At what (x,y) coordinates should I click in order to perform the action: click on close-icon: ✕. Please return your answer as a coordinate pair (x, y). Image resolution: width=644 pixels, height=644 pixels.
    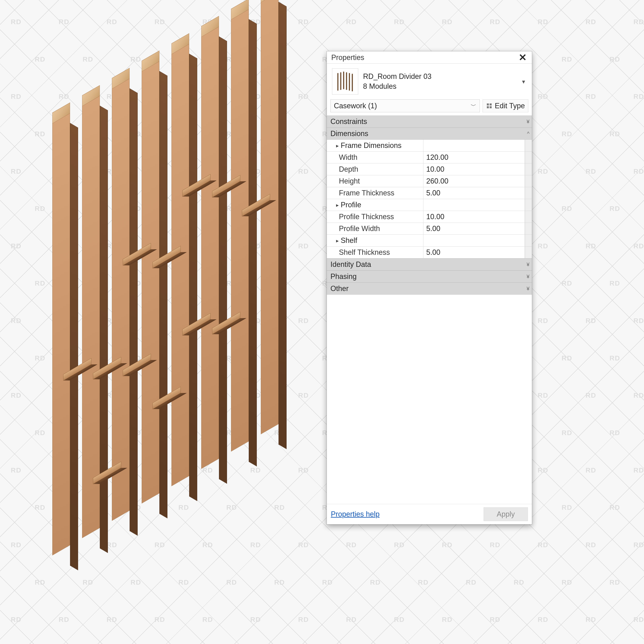
    Looking at the image, I should click on (523, 58).